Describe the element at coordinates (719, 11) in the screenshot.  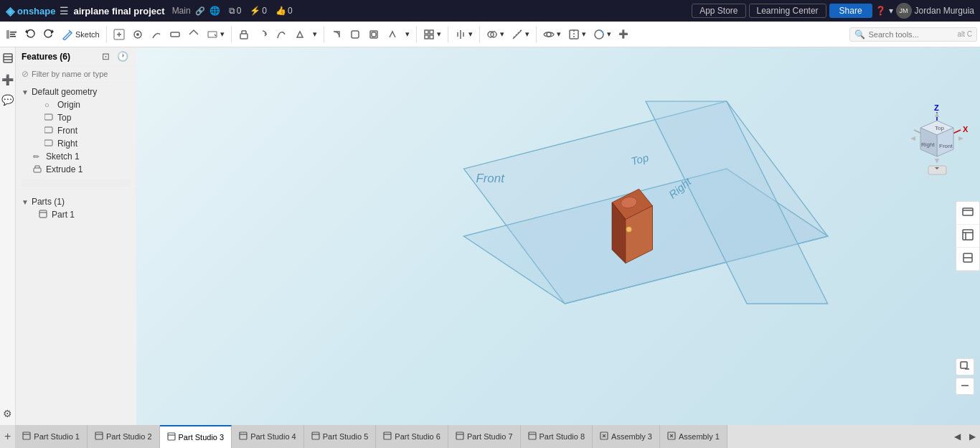
I see `app-store-button: App Store` at that location.